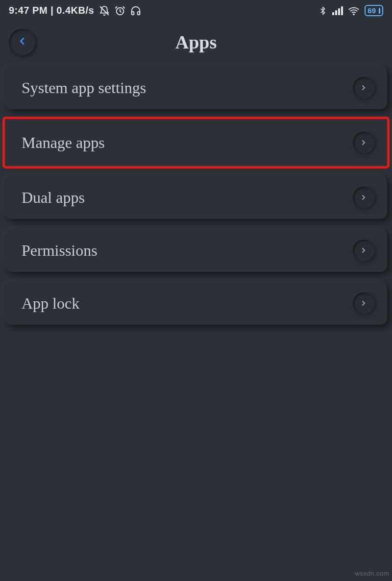 The image size is (392, 581). I want to click on row-system-app-settings: System app settings, so click(196, 88).